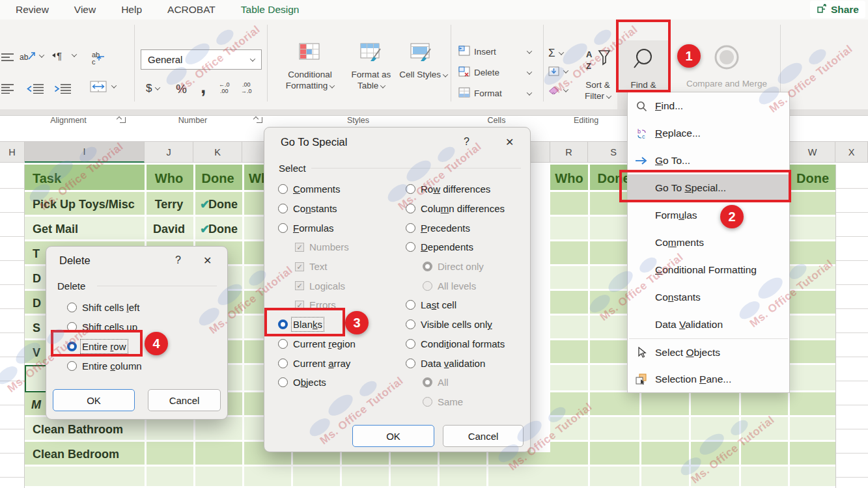 Image resolution: width=868 pixels, height=488 pixels. What do you see at coordinates (468, 363) in the screenshot?
I see `option-data-validation: Data validation` at bounding box center [468, 363].